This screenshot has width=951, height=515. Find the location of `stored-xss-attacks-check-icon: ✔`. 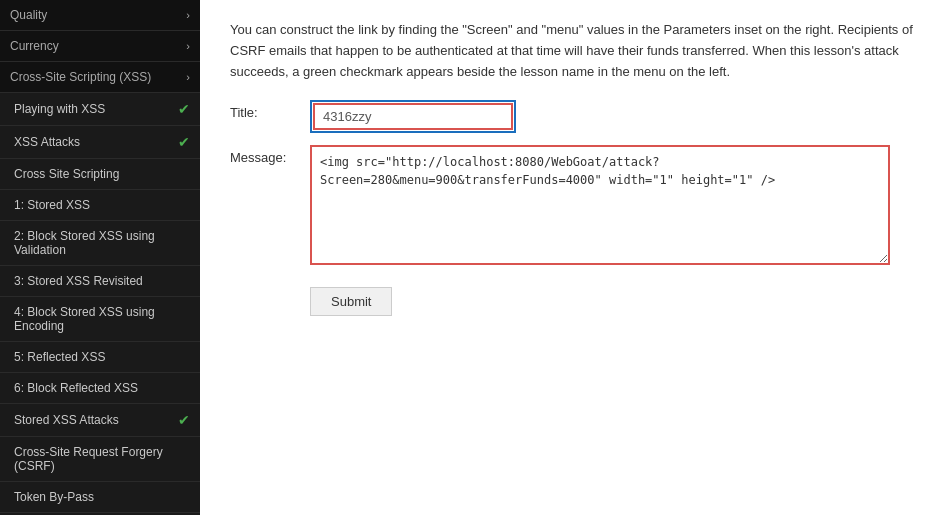

stored-xss-attacks-check-icon: ✔ is located at coordinates (184, 420).